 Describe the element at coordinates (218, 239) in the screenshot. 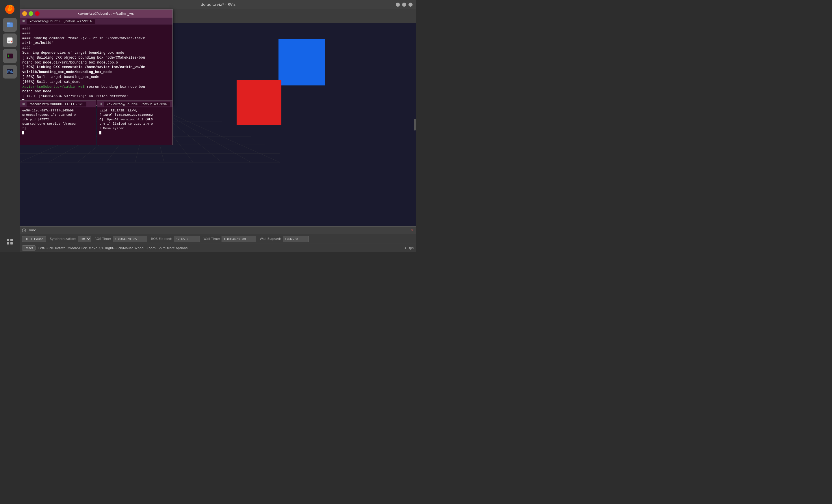

I see `time-controls-bar: ⏸ ⏸ Pause Synchronization: Off ROS Time:…` at that location.